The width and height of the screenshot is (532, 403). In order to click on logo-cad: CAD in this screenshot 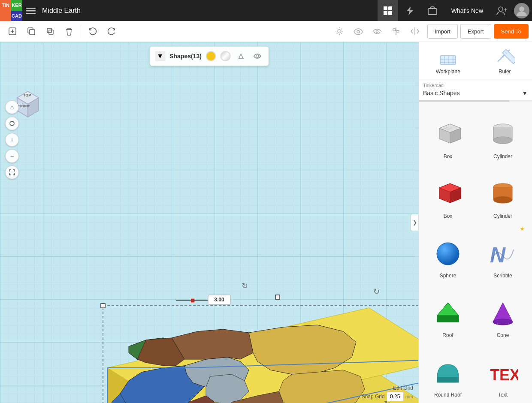, I will do `click(17, 16)`.